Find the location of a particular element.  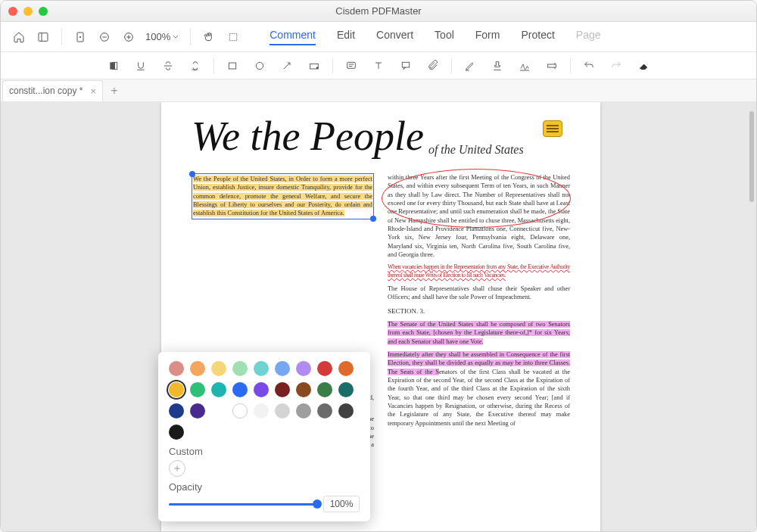

tab-edit: Edit is located at coordinates (346, 37).